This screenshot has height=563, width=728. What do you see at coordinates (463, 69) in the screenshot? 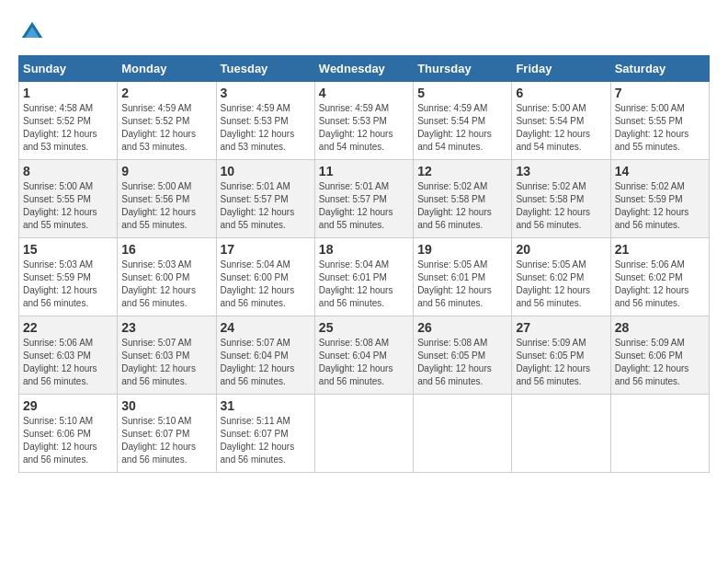
I see `weekday-header-thursday: Thursday` at bounding box center [463, 69].